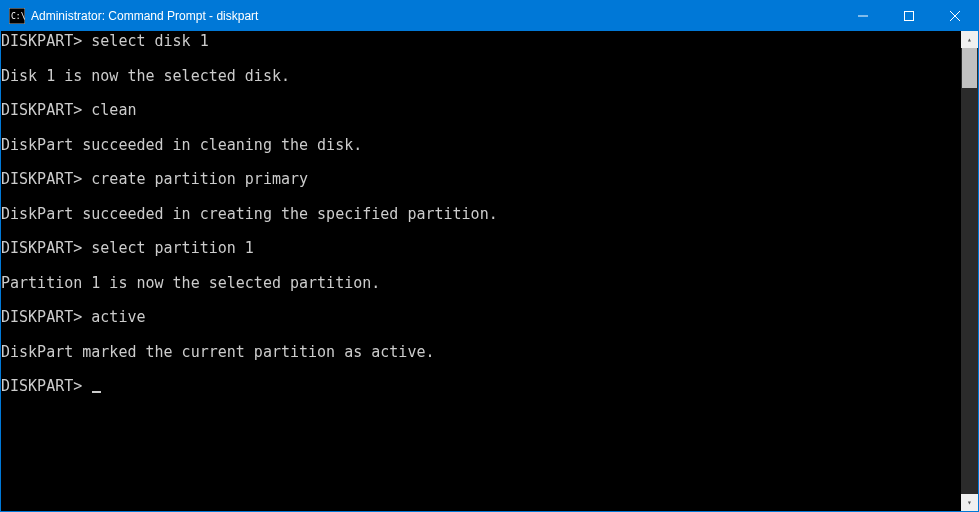 The image size is (979, 512). What do you see at coordinates (480, 42) in the screenshot?
I see `terminal-line: DISKPART> select disk 1` at bounding box center [480, 42].